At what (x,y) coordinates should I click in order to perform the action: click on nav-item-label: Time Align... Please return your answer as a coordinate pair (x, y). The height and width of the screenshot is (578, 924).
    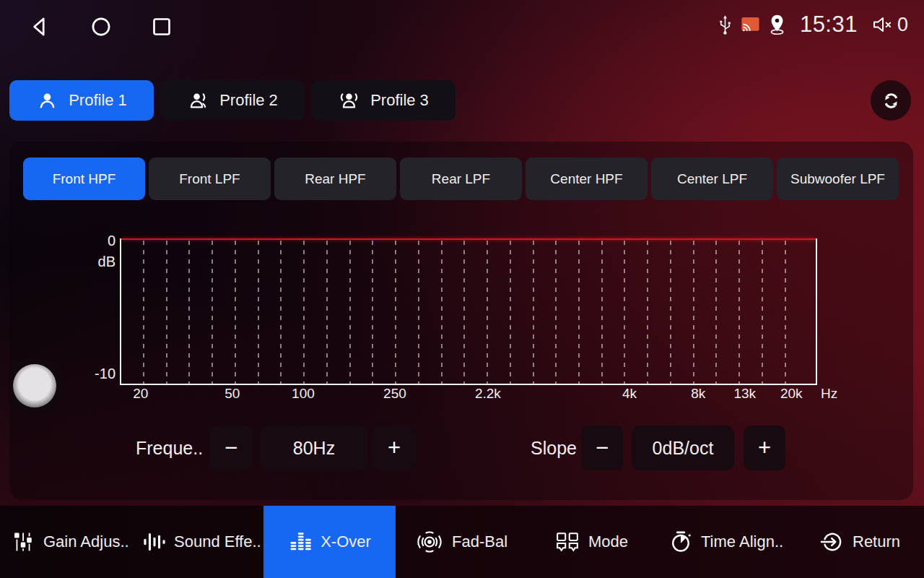
    Looking at the image, I should click on (742, 542).